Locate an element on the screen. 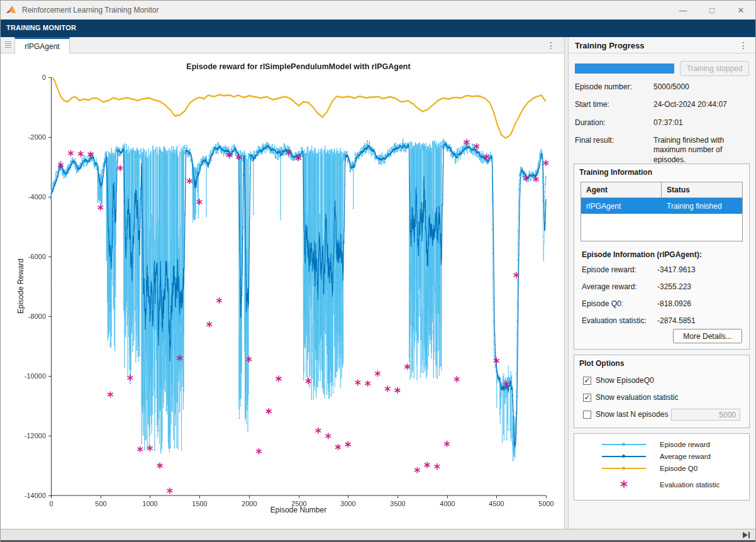 Image resolution: width=756 pixels, height=542 pixels. show-episodeq0-checkbox: ✓ is located at coordinates (587, 381).